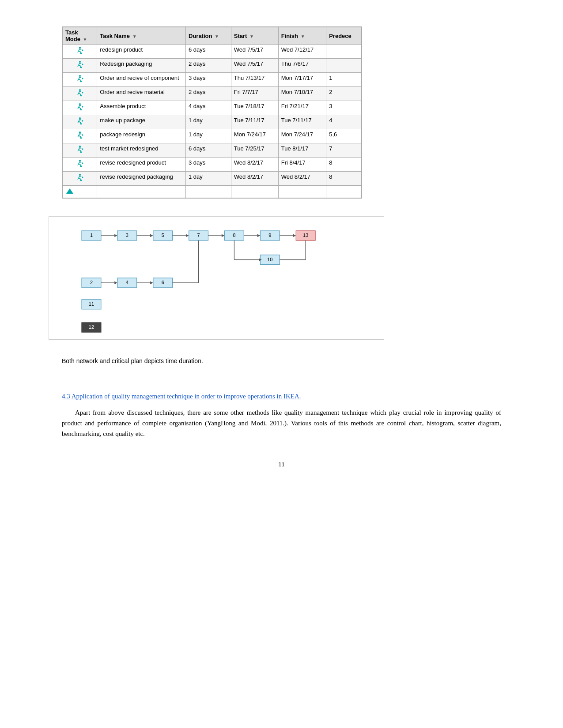 The width and height of the screenshot is (563, 728). I want to click on task-start-cell: Wed 8/2/17, so click(254, 165).